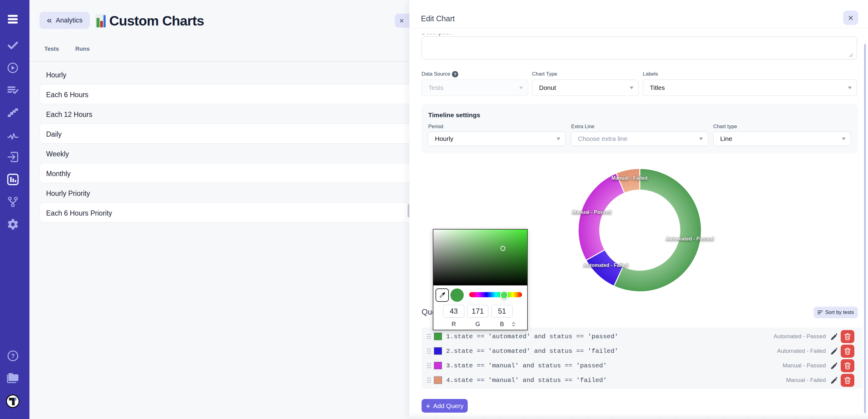 The height and width of the screenshot is (419, 868). I want to click on svg-text: Automated - Passed, so click(690, 239).